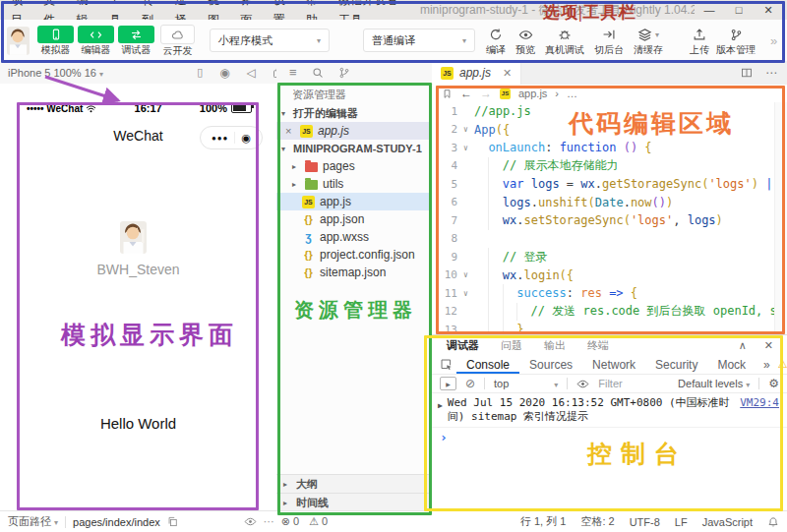  What do you see at coordinates (610, 313) in the screenshot?
I see `code-line: 12// 发送 res.code 到后台换取 openId, sessionKe…` at bounding box center [610, 313].